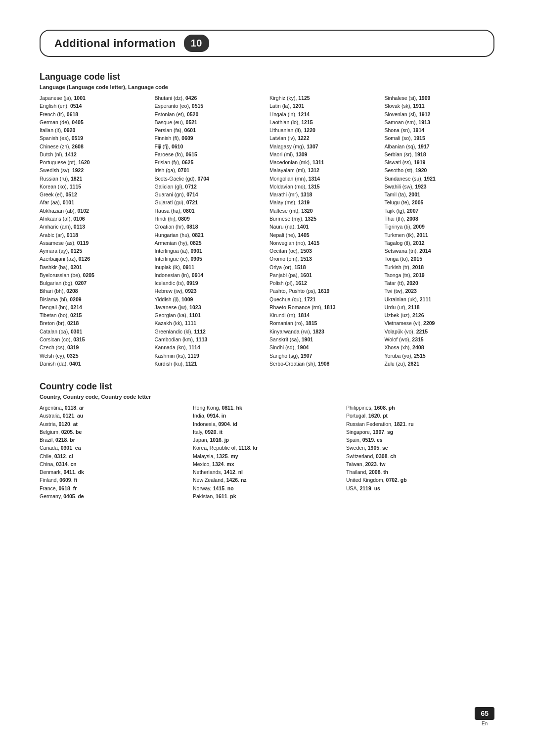 The height and width of the screenshot is (756, 534). I want to click on list-item: Samoan (sm), 1913, so click(440, 122).